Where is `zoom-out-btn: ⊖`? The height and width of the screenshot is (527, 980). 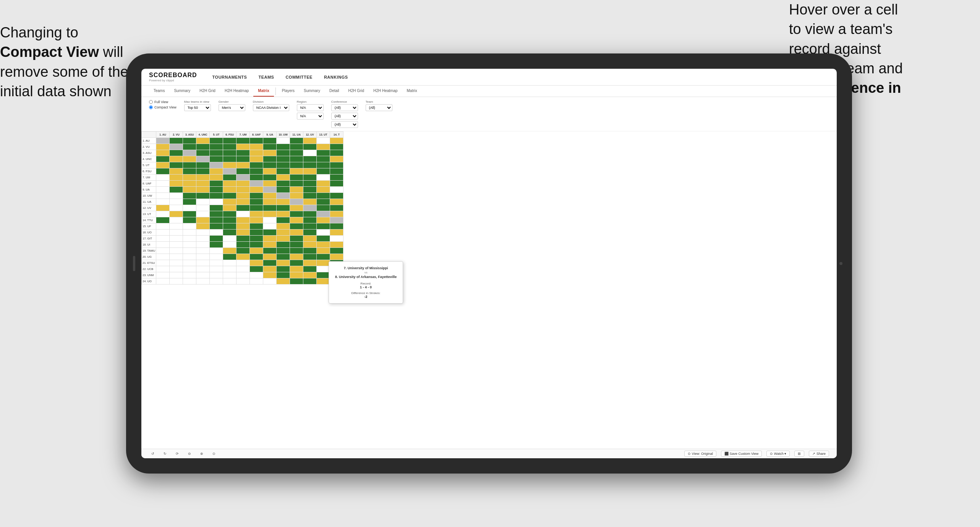 zoom-out-btn: ⊖ is located at coordinates (190, 454).